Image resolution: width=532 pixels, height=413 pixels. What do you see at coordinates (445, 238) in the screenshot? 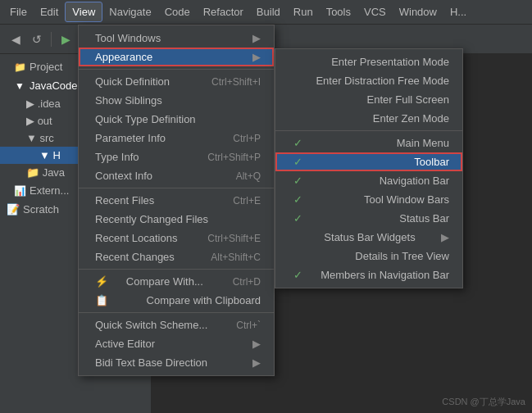
I see `status-bar-widgets-arrow: ▶` at bounding box center [445, 238].